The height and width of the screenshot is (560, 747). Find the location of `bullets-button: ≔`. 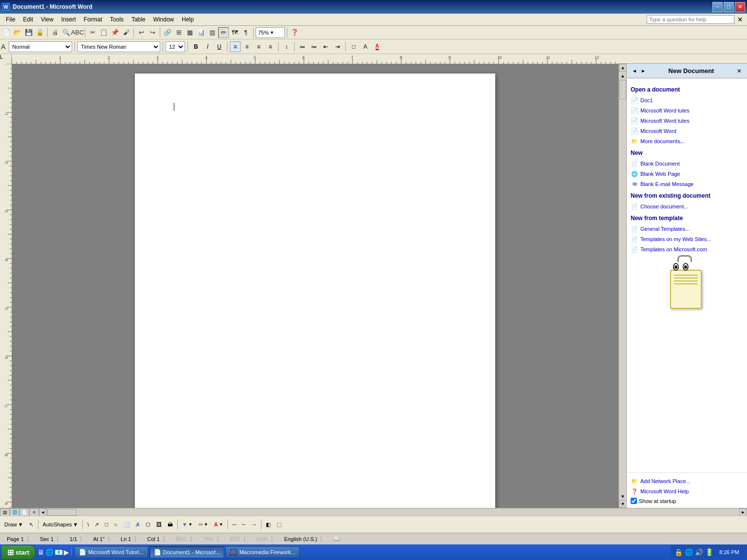

bullets-button: ≔ is located at coordinates (302, 47).